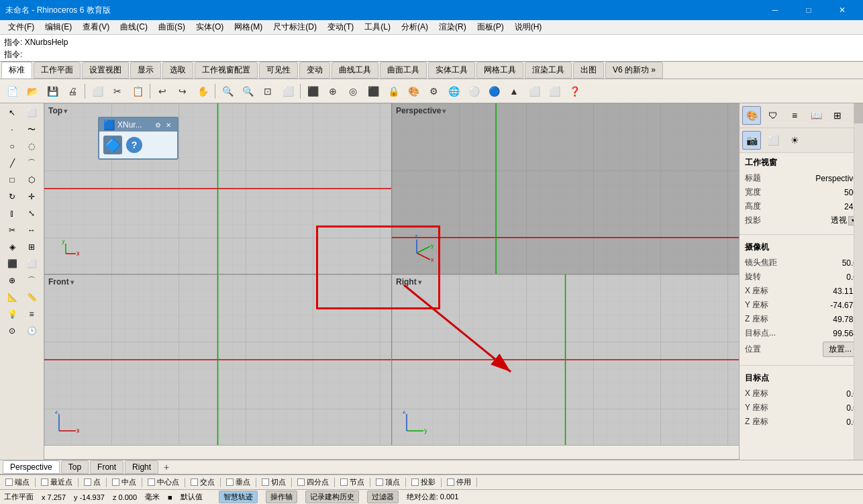 This screenshot has height=504, width=863. I want to click on mirror-tool: ⫿, so click(12, 213).